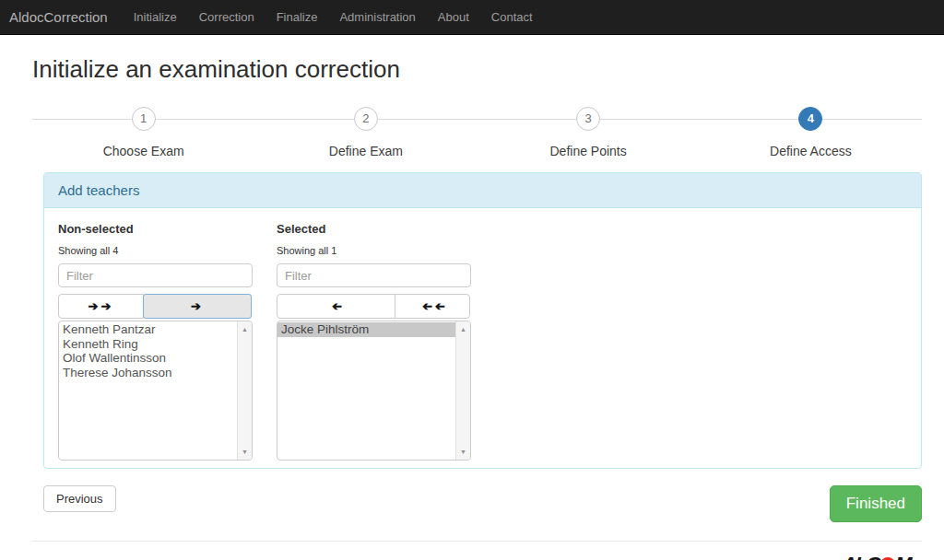 The height and width of the screenshot is (560, 944). I want to click on nav-item-contact: Contact, so click(513, 17).